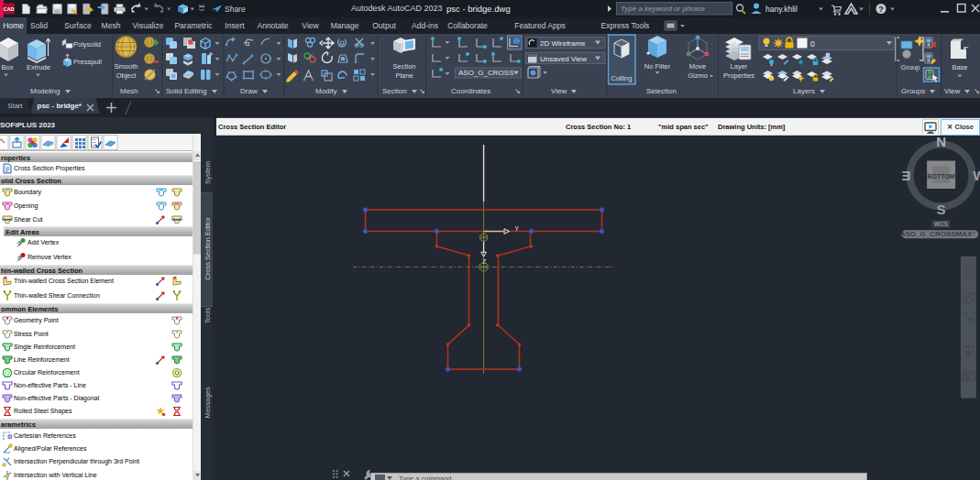 Image resolution: width=980 pixels, height=480 pixels. What do you see at coordinates (781, 9) in the screenshot?
I see `svg-text: hany.khlil` at bounding box center [781, 9].